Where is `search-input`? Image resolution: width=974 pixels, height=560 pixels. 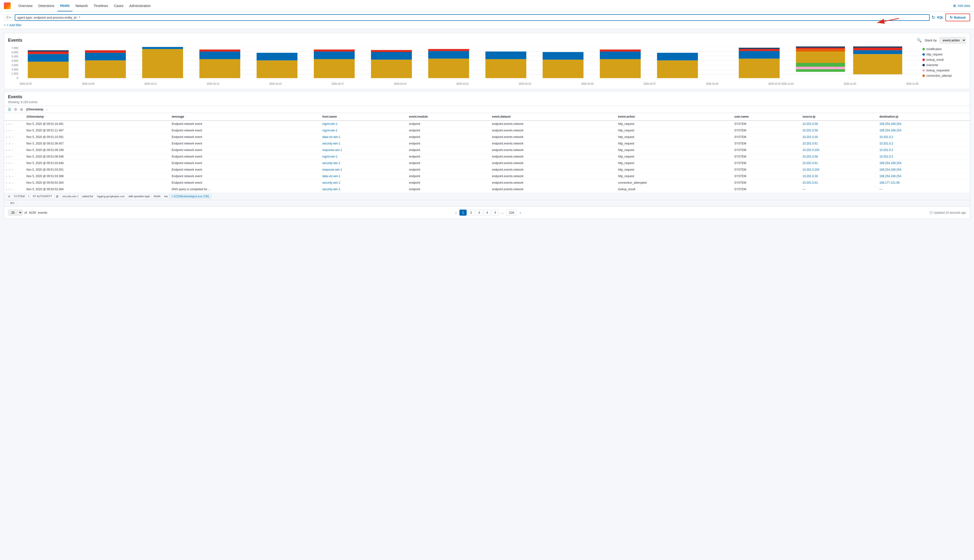
search-input is located at coordinates (473, 18).